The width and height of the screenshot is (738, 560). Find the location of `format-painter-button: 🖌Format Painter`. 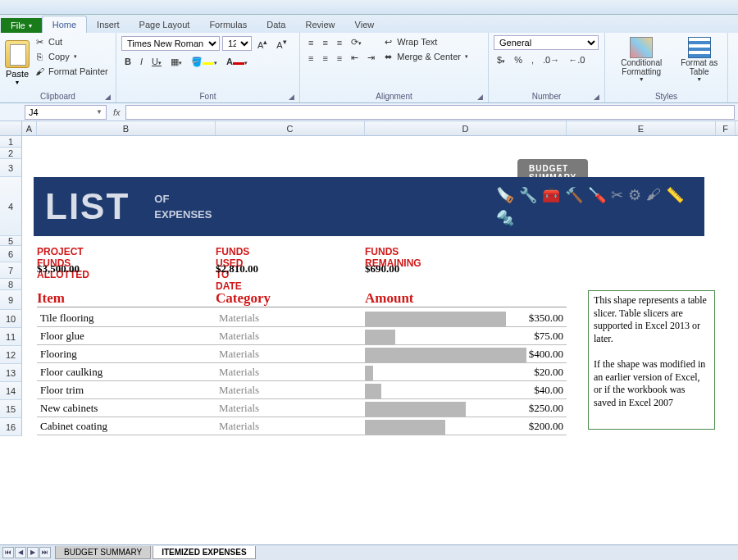

format-painter-button: 🖌Format Painter is located at coordinates (71, 71).